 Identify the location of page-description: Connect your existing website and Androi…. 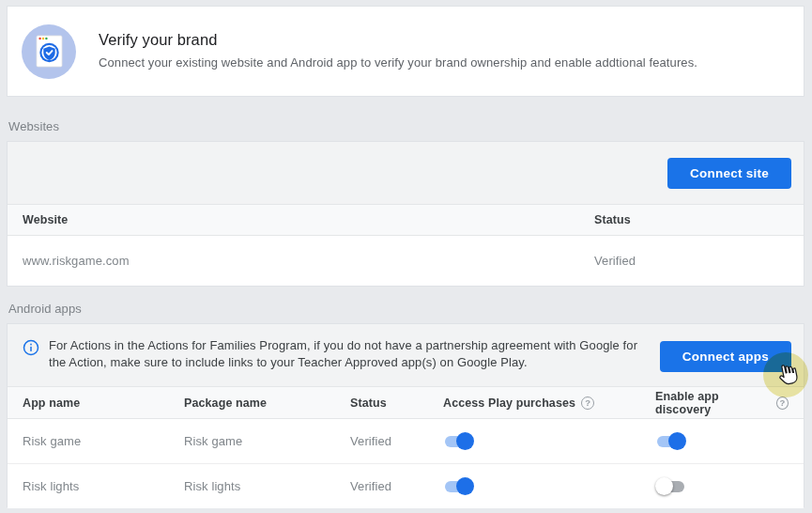
(398, 62).